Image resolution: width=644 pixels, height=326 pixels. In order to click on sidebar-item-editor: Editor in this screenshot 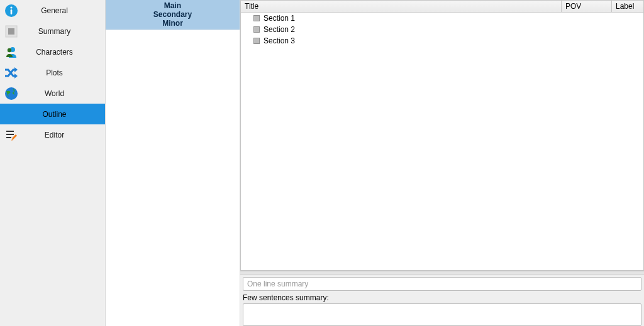, I will do `click(53, 134)`.